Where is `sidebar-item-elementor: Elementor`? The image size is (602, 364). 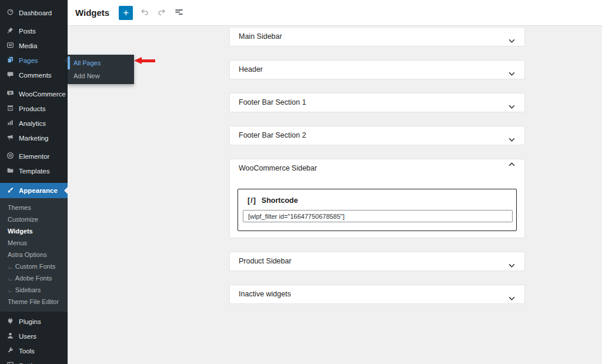 sidebar-item-elementor: Elementor is located at coordinates (34, 156).